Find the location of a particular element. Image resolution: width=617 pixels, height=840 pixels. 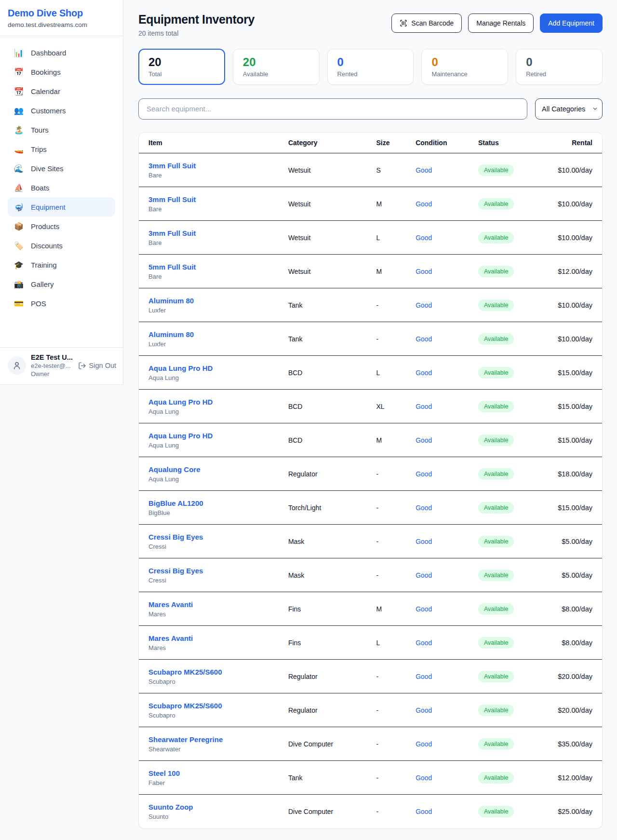

sidebar-item-dive-sites: 🌊 Dive Sites is located at coordinates (62, 168).